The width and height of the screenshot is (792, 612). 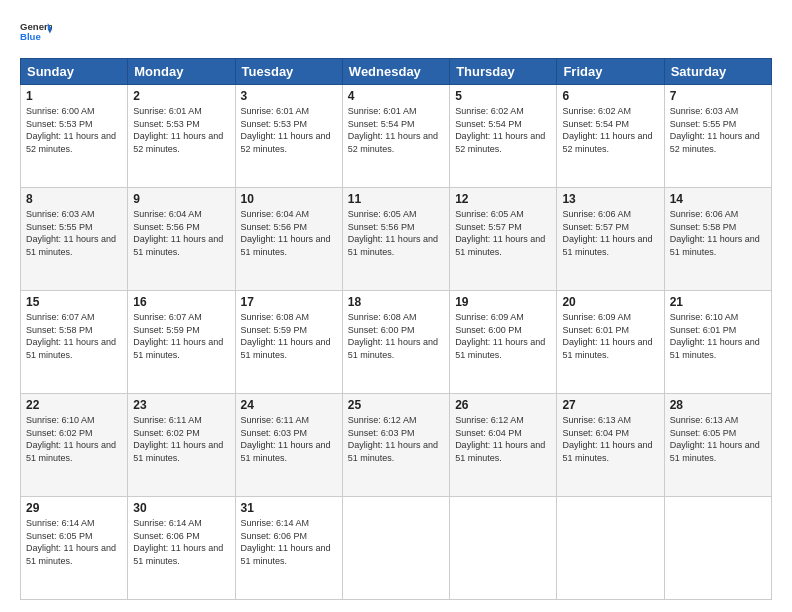 I want to click on day-number: 4, so click(x=396, y=96).